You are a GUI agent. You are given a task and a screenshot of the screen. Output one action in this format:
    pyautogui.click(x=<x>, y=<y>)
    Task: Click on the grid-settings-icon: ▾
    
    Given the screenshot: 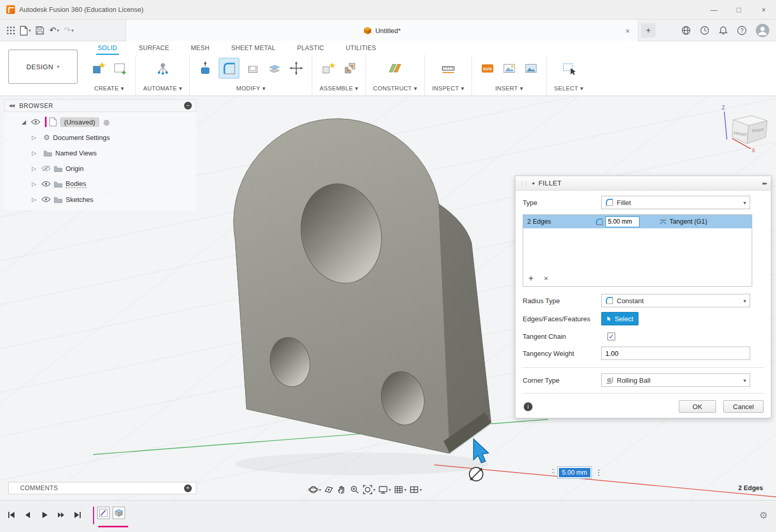 What is the action you would take?
    pyautogui.click(x=400, y=490)
    